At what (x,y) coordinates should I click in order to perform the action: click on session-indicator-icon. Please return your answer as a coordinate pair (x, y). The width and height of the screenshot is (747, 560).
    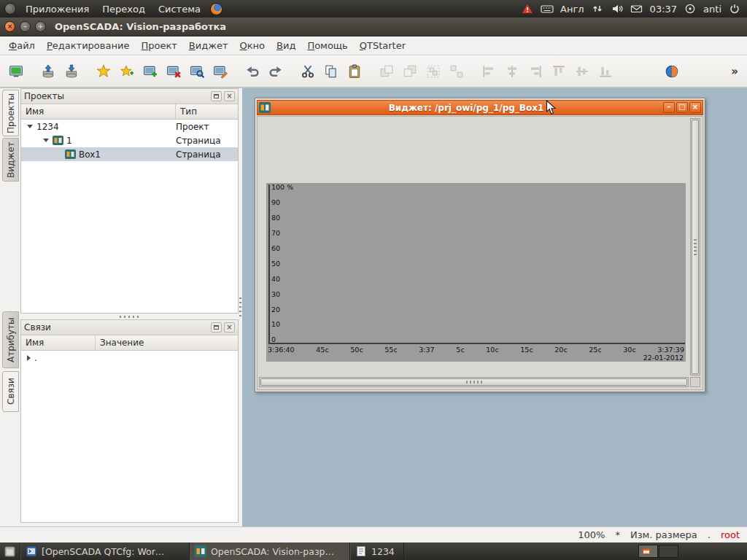
    Looking at the image, I should click on (690, 9).